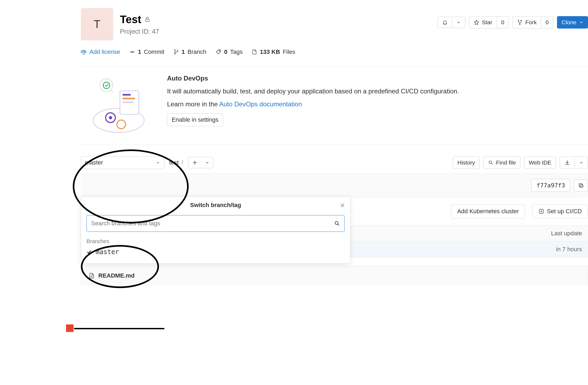  What do you see at coordinates (94, 163) in the screenshot?
I see `branch-select-value: master` at bounding box center [94, 163].